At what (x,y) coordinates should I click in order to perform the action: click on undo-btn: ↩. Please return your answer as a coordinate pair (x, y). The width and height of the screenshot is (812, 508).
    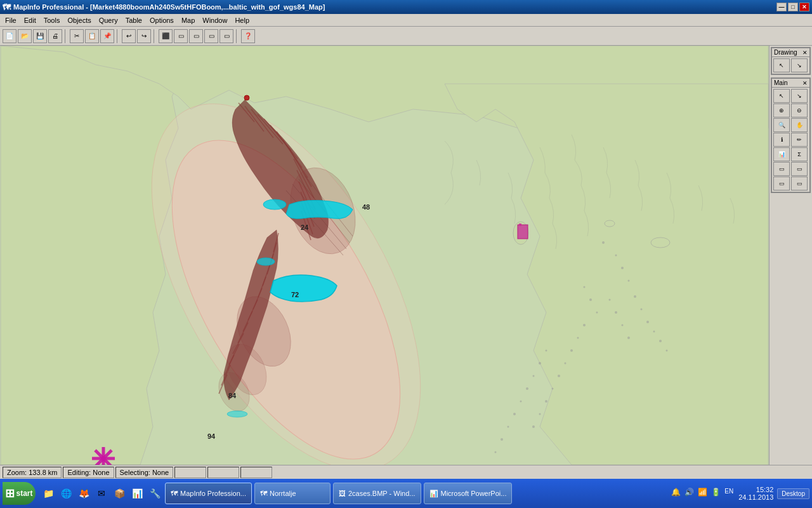
    Looking at the image, I should click on (129, 36).